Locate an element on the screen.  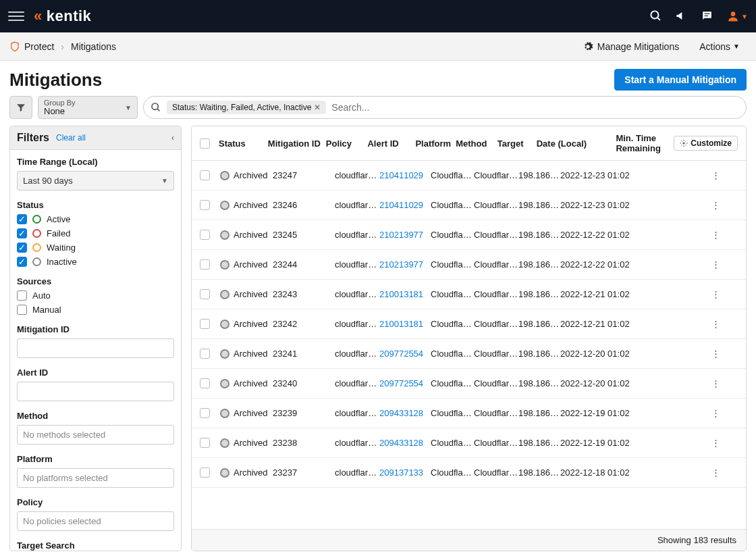
table-row: Archived 23247 cloudflar… 210411029 Clou… is located at coordinates (468, 176).